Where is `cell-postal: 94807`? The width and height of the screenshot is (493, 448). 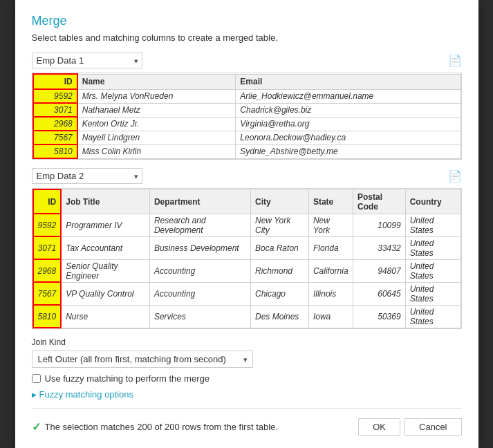
cell-postal: 94807 is located at coordinates (379, 271).